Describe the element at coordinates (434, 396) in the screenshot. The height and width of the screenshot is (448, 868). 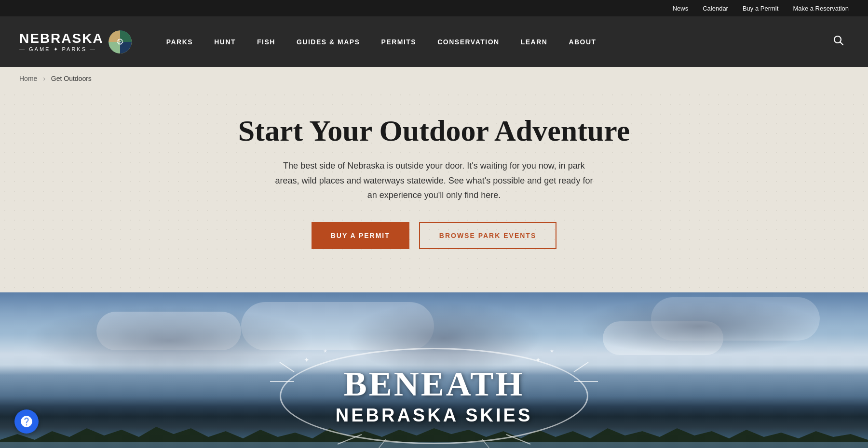
I see `image-overlay-text: BENEATH NEBRASKA SKIES` at that location.